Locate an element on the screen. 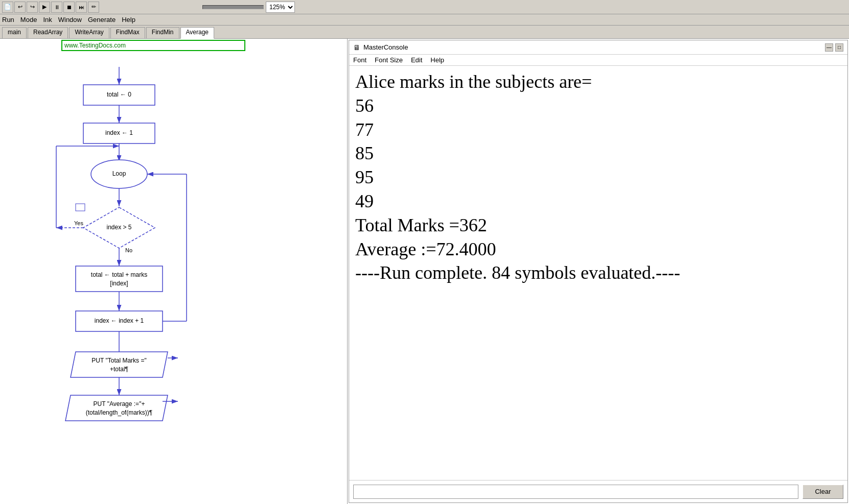  console-title-text: MasterConsole is located at coordinates (385, 47).